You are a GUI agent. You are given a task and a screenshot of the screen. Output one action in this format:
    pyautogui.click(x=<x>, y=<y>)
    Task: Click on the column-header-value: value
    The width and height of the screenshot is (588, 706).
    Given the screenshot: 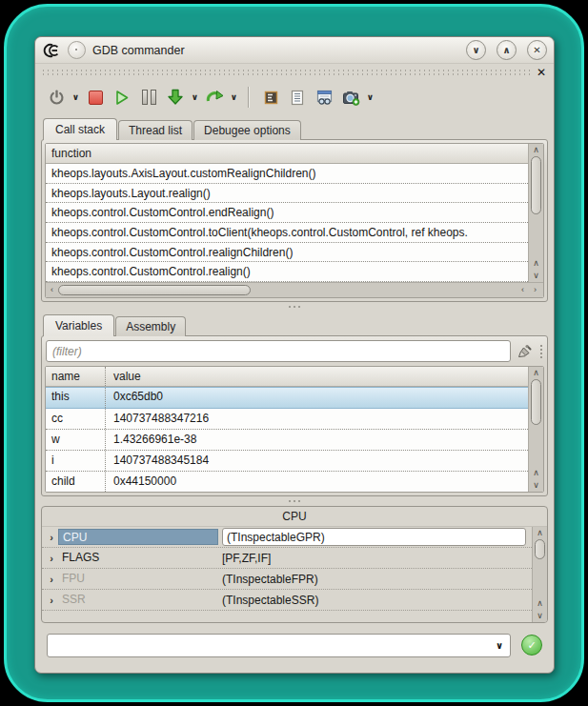 What is the action you would take?
    pyautogui.click(x=316, y=376)
    